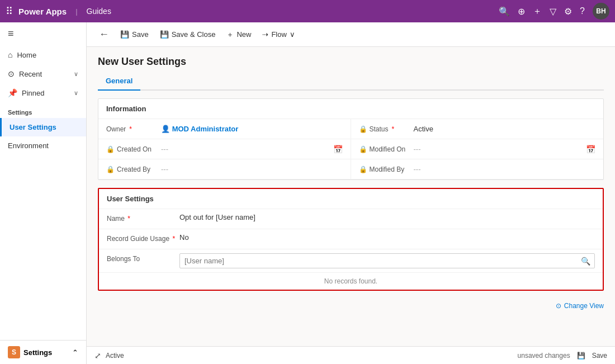 Image resolution: width=615 pixels, height=364 pixels. What do you see at coordinates (417, 149) in the screenshot?
I see `modified-on-value: ---` at bounding box center [417, 149].